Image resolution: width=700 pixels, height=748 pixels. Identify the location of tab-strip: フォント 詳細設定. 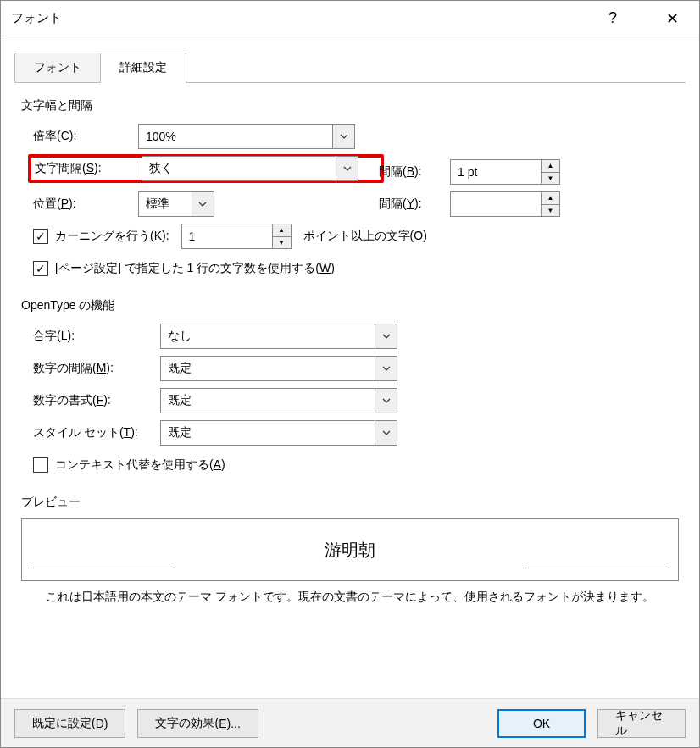
(357, 67).